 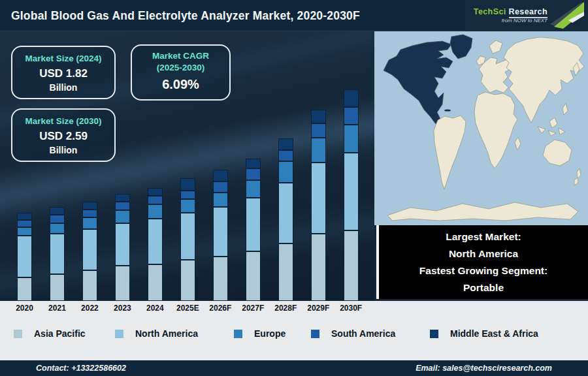 I want to click on card-unit: Billion, so click(x=63, y=150).